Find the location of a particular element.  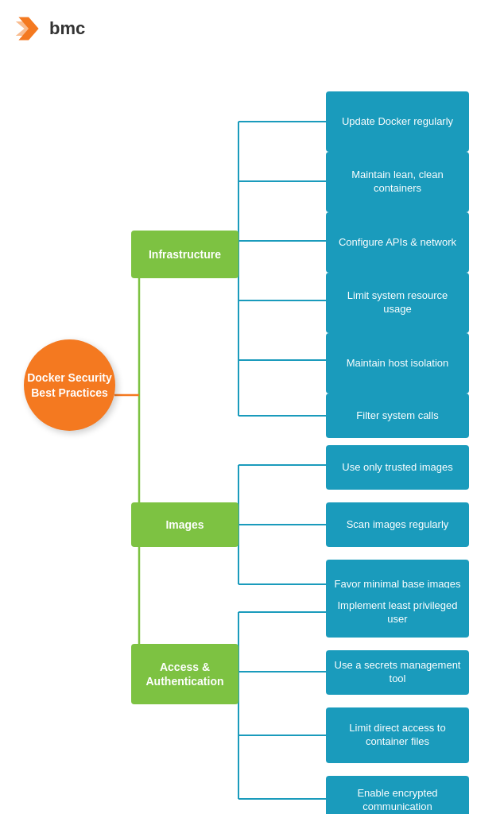

leaf-encrypted-comm: Enable encrypted communication is located at coordinates (397, 795).